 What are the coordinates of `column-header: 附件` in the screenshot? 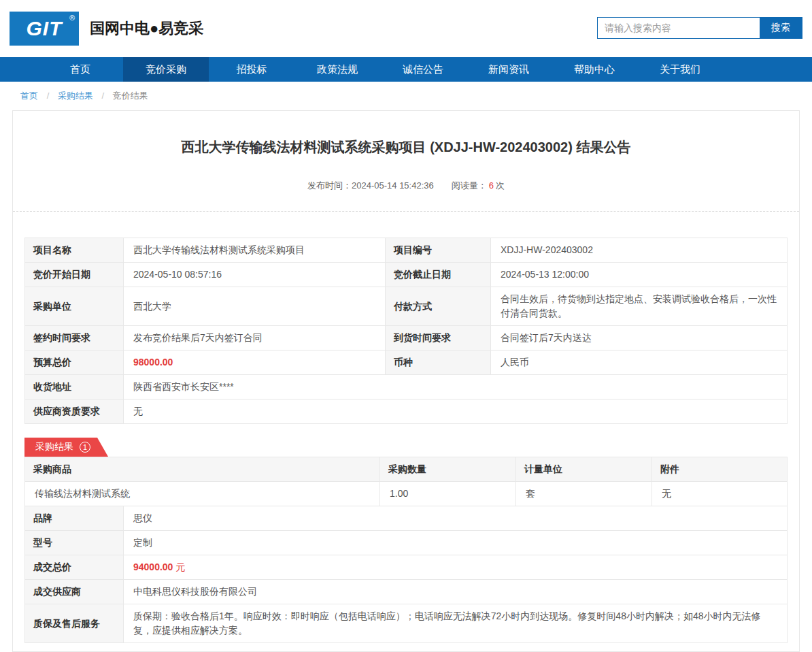 It's located at (720, 470).